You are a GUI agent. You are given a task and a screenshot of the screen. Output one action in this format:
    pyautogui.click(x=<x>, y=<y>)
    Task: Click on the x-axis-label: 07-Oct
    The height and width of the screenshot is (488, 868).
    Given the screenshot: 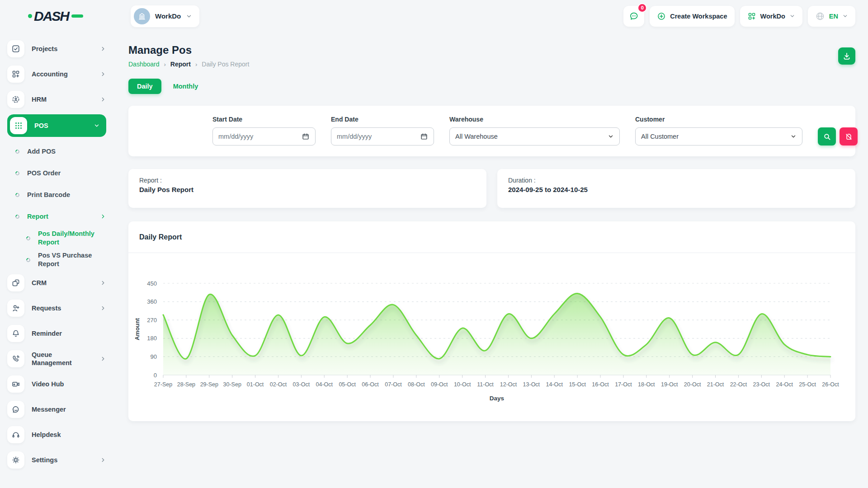 What is the action you would take?
    pyautogui.click(x=393, y=385)
    